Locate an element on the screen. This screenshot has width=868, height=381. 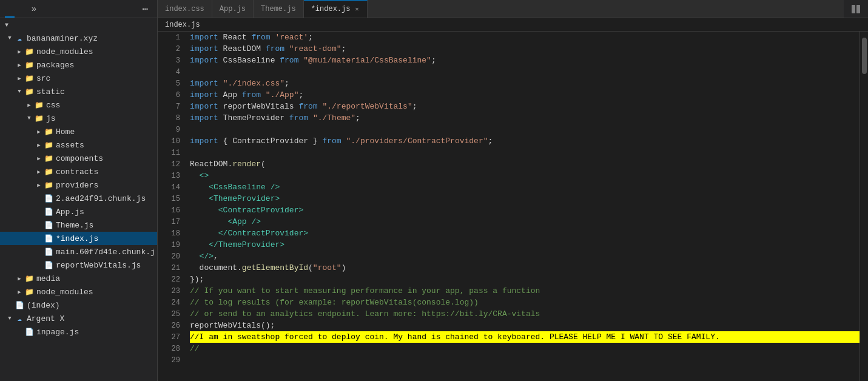
top-bar-right is located at coordinates (856, 9).